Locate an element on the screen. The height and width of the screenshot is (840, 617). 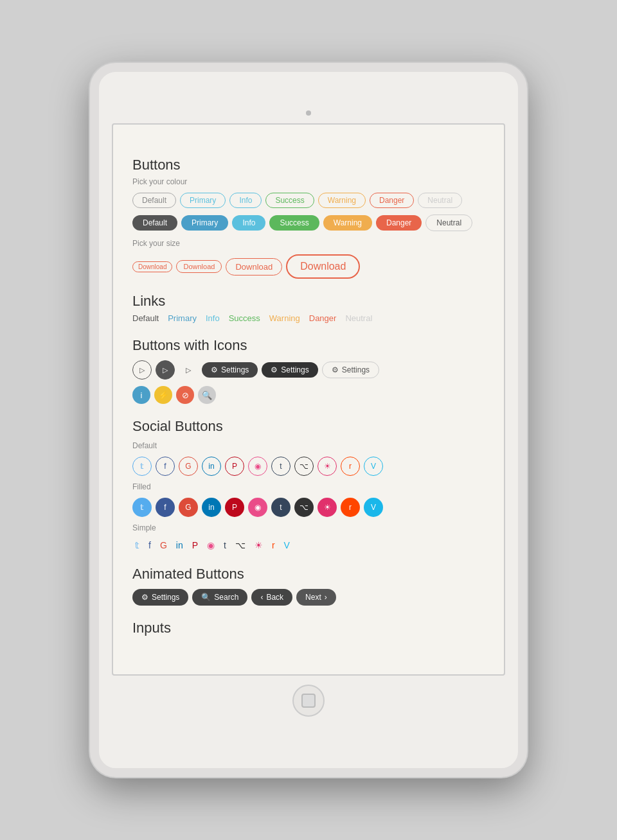
social-simple-row: 𝕥 f G in P ◉ t ⌥ ☀ r V is located at coordinates (308, 545).